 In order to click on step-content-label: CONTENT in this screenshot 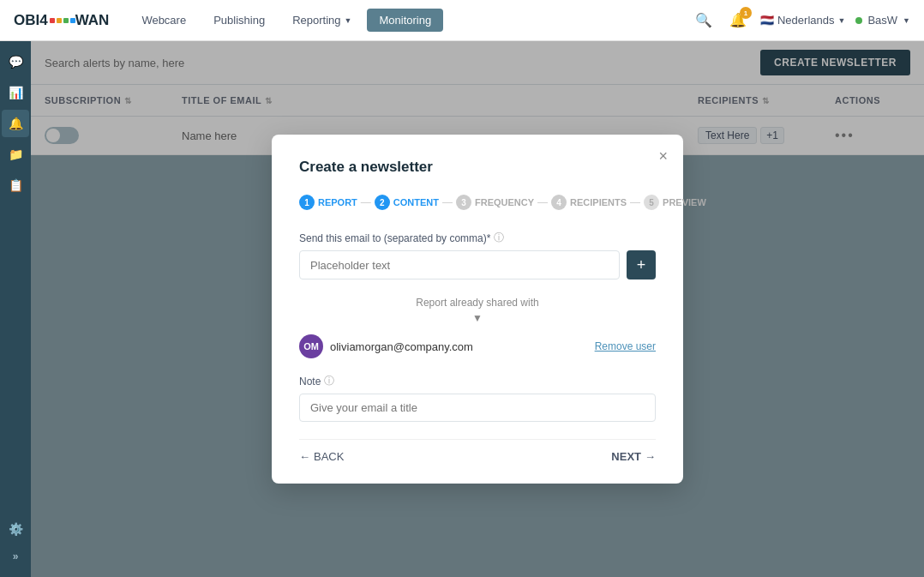, I will do `click(417, 202)`.